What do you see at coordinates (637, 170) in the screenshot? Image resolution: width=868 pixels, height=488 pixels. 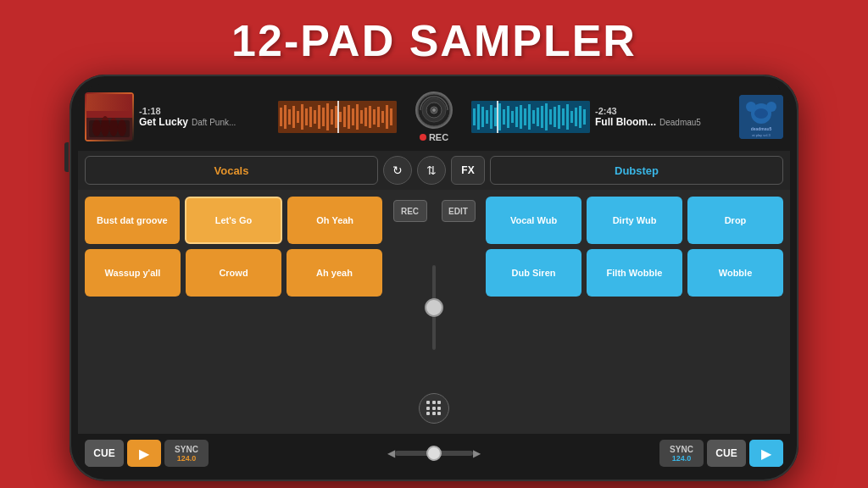 I see `category-btn-right: Dubstep` at bounding box center [637, 170].